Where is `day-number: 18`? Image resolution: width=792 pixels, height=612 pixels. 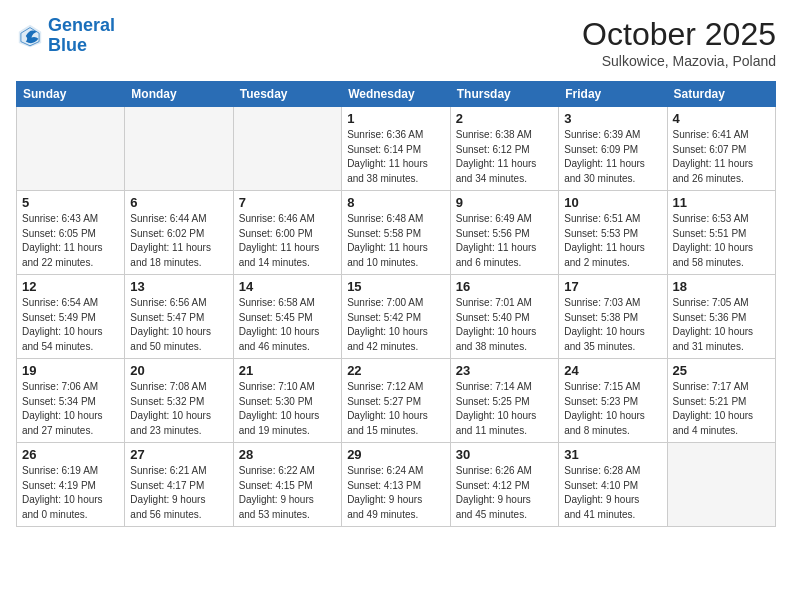
day-number: 18 is located at coordinates (722, 286).